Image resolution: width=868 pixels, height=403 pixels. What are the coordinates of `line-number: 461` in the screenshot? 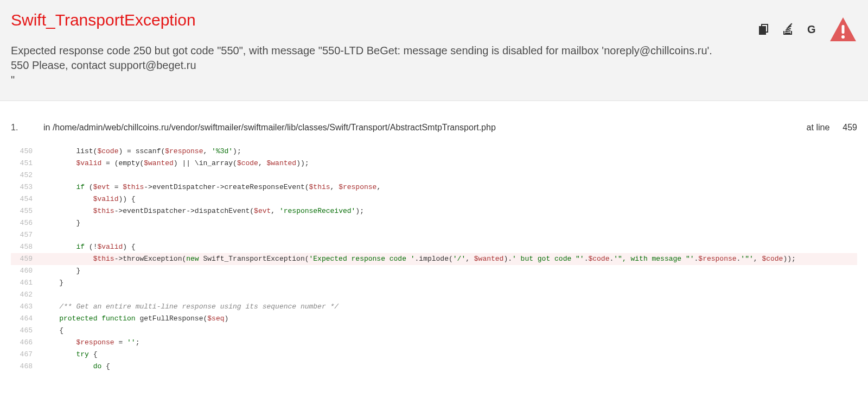 It's located at (27, 283).